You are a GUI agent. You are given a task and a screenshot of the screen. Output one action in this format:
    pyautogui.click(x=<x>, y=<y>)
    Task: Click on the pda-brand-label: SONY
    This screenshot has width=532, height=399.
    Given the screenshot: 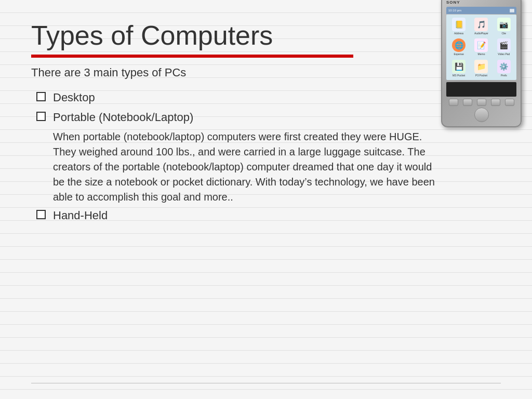 What is the action you would take?
    pyautogui.click(x=453, y=2)
    